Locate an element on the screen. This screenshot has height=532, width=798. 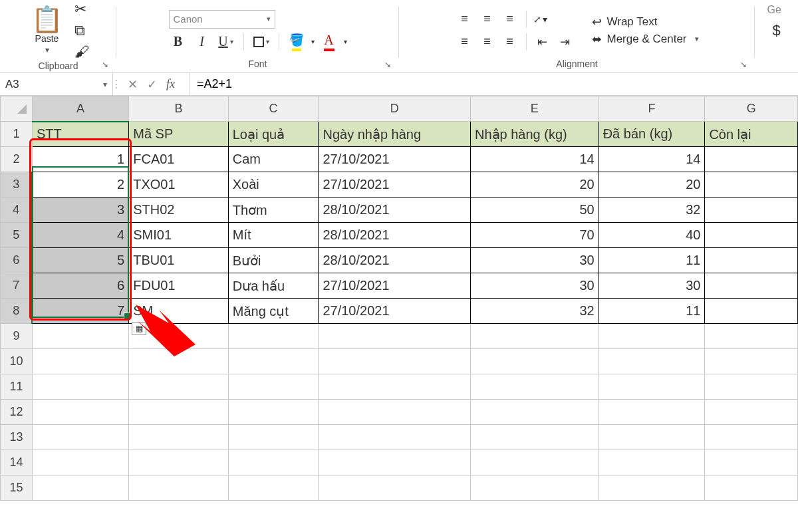
cell-C3: Xoài is located at coordinates (273, 185).